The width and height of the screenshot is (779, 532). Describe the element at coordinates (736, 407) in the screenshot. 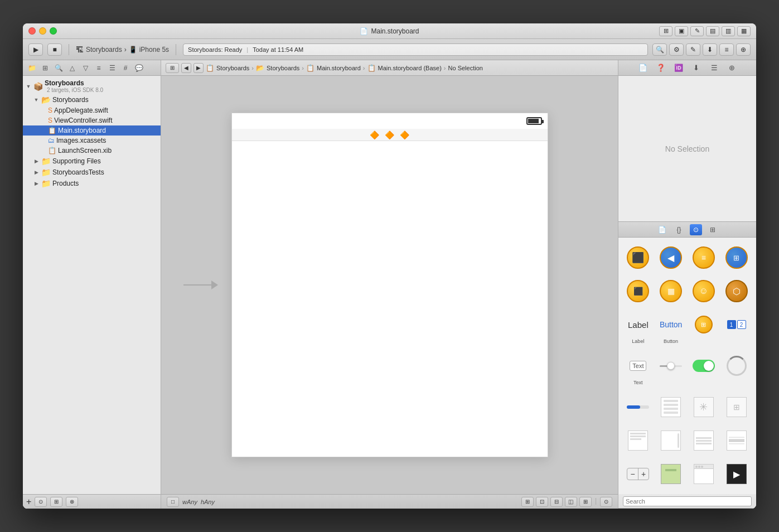

I see `lib-item-collection-view: ⊞` at that location.